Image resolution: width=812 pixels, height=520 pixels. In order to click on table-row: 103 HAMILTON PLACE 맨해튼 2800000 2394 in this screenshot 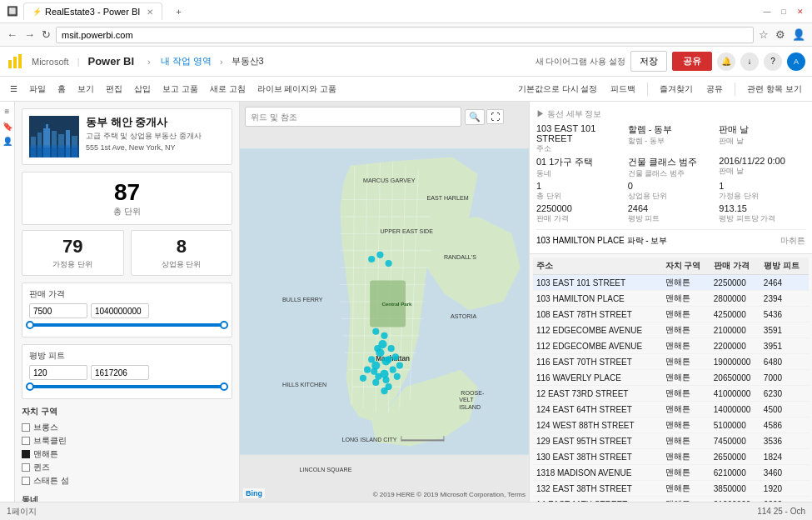, I will do `click(671, 298)`.